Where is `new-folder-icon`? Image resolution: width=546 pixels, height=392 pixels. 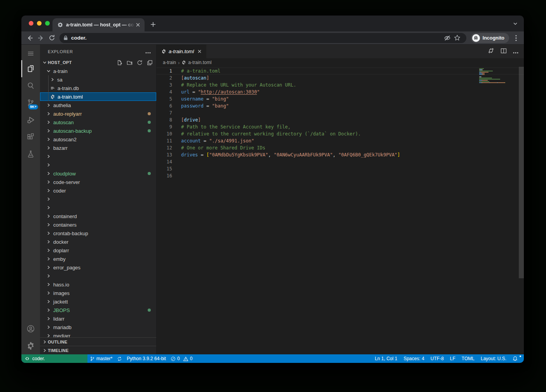
new-folder-icon is located at coordinates (129, 62).